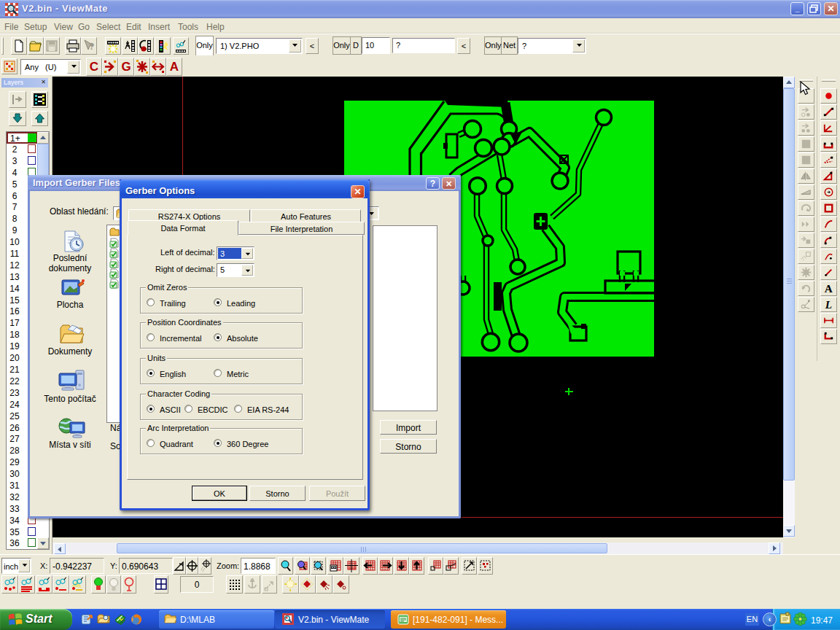 This screenshot has height=630, width=840. Describe the element at coordinates (828, 289) in the screenshot. I see `svg-text: A` at that location.